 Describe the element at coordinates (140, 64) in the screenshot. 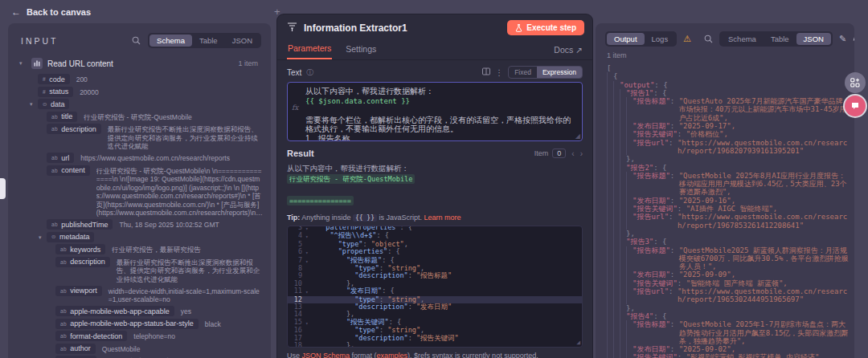

I see `input-node-name: Read URL content` at that location.